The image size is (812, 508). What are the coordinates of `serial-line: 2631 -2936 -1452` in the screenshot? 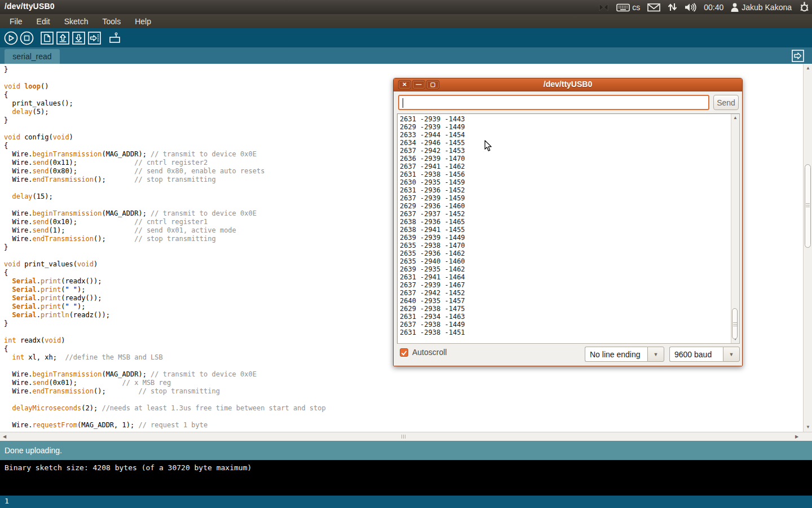 It's located at (433, 190).